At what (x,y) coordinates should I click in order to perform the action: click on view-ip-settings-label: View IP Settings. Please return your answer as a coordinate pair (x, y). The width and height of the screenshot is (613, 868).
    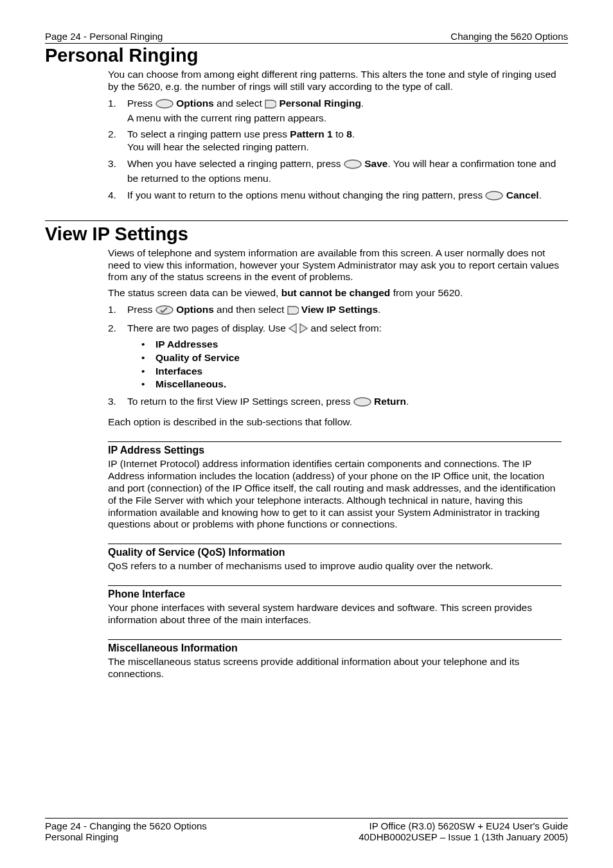
    Looking at the image, I should click on (338, 310).